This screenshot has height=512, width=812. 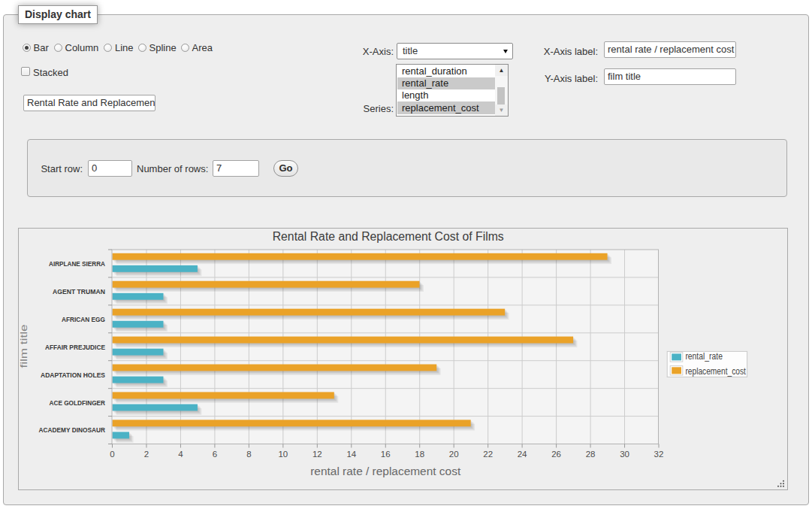 I want to click on svg-text: ADAPTATION HOLES, so click(x=73, y=374).